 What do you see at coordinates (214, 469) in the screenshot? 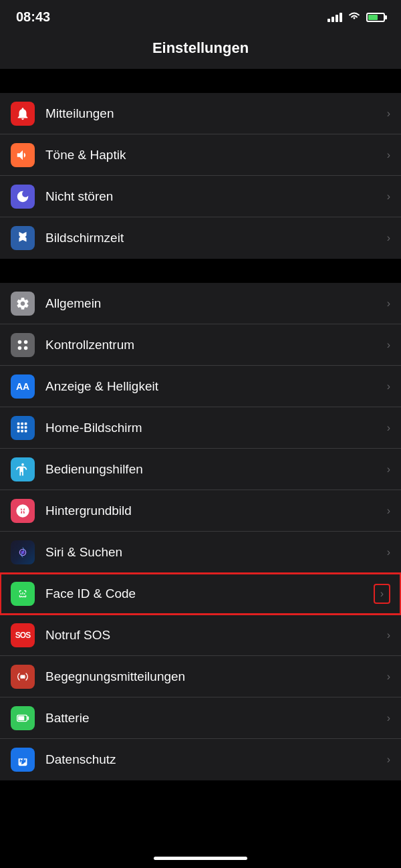
I see `bedienungshilfen-label: Bedienungshilfen` at bounding box center [214, 469].